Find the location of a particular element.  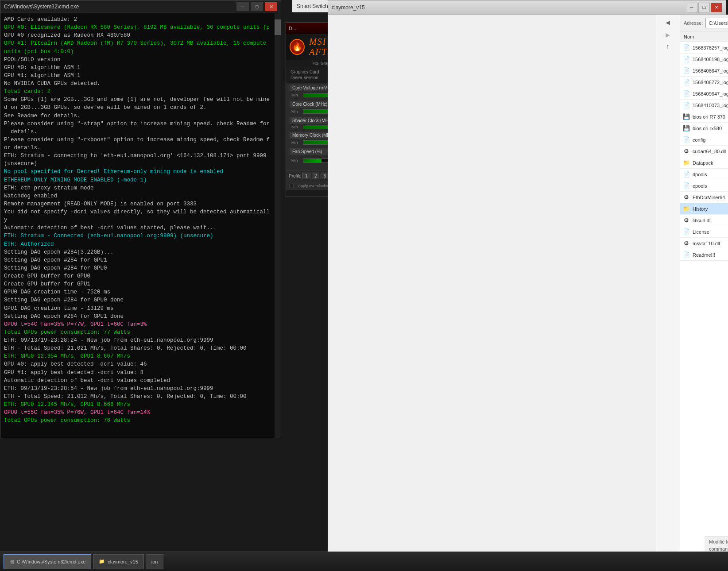

fm-minimize-button: ─ is located at coordinates (692, 8).